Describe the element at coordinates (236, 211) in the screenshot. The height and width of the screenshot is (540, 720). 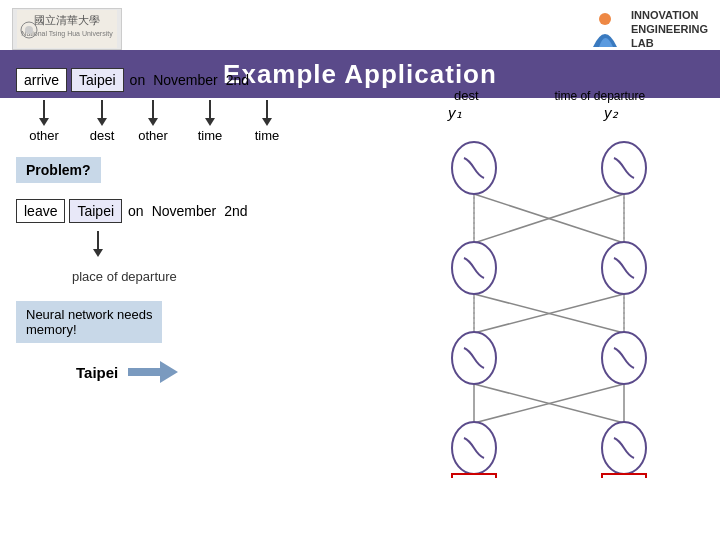
I see `word-2nd2: 2nd` at that location.